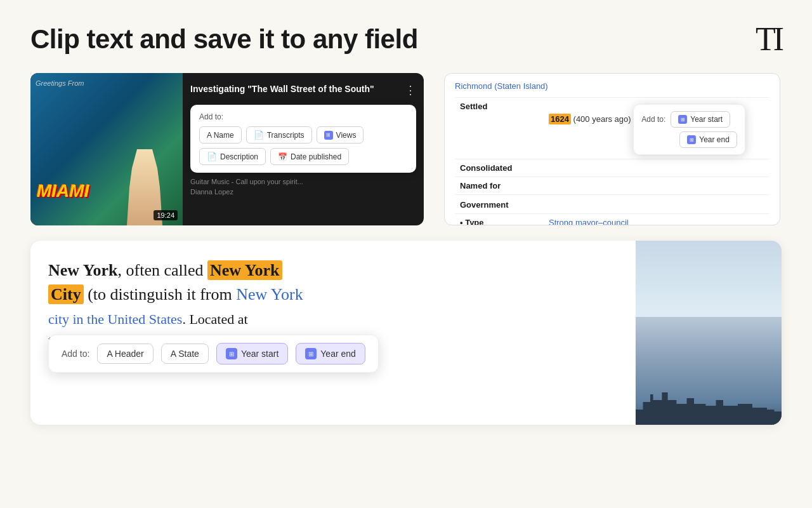 This screenshot has width=812, height=508. I want to click on field-btn-views: ⊞ Views, so click(340, 135).